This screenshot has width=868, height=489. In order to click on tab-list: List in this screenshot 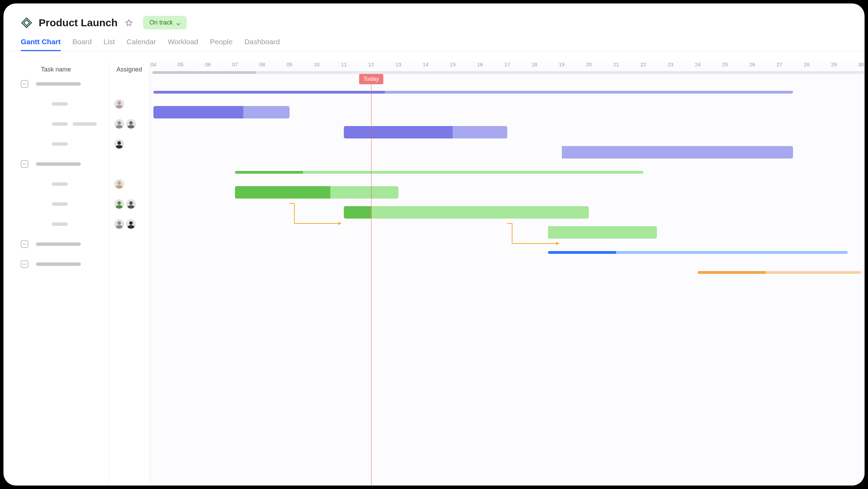, I will do `click(109, 44)`.